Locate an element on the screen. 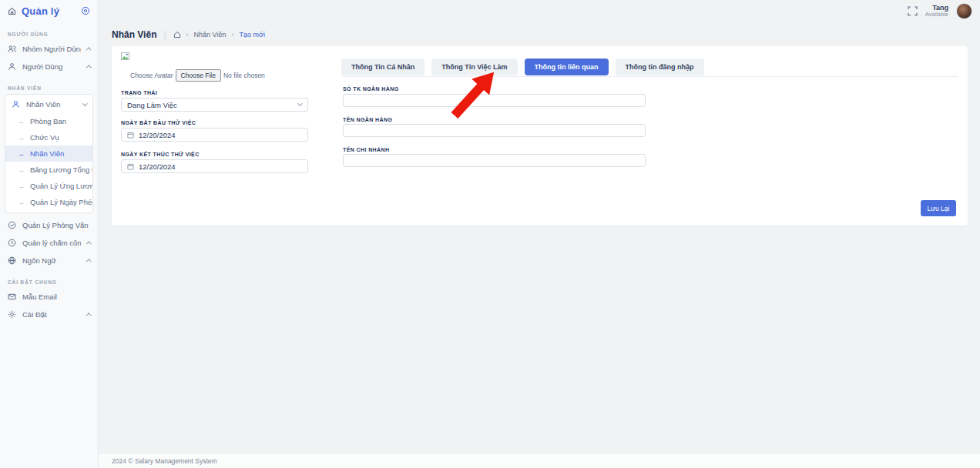  end-date-value: 12/20/2024 is located at coordinates (157, 166).